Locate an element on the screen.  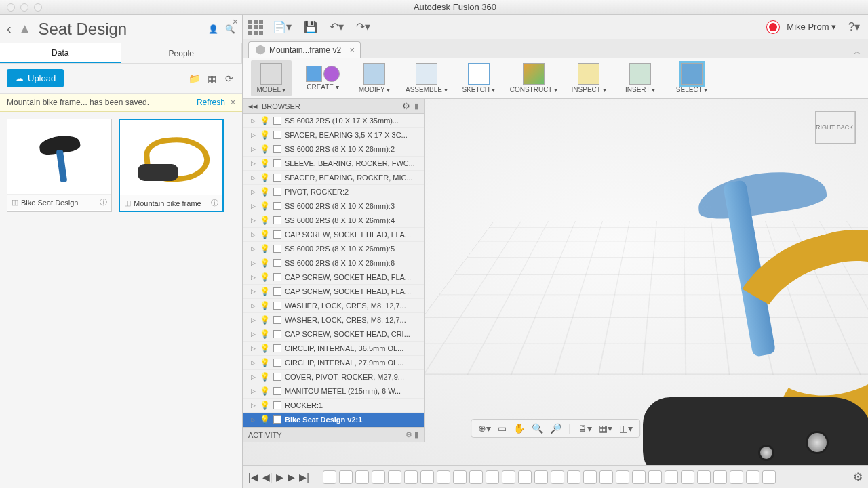
tree-item: ▷💡SPACER, BEARING, ROCKER, MIC... is located at coordinates (334, 178).